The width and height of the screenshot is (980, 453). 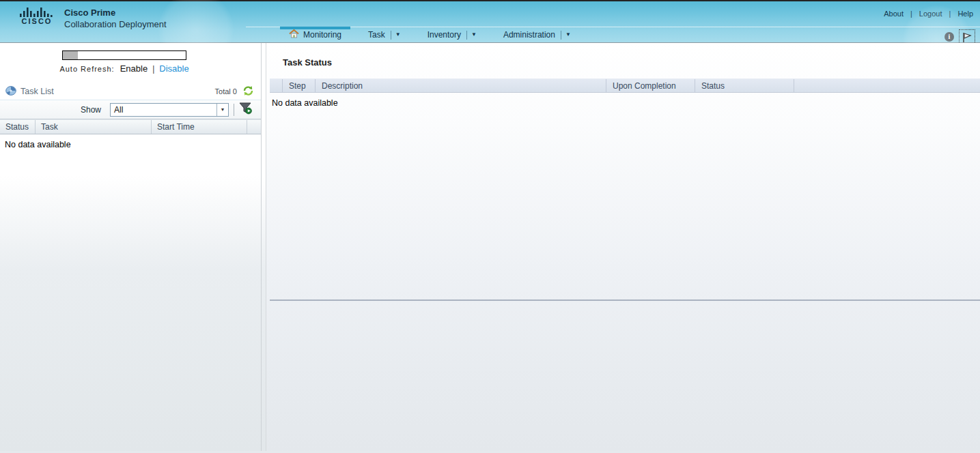 What do you see at coordinates (87, 69) in the screenshot?
I see `auto-refresh-label: Auto Refresh:` at bounding box center [87, 69].